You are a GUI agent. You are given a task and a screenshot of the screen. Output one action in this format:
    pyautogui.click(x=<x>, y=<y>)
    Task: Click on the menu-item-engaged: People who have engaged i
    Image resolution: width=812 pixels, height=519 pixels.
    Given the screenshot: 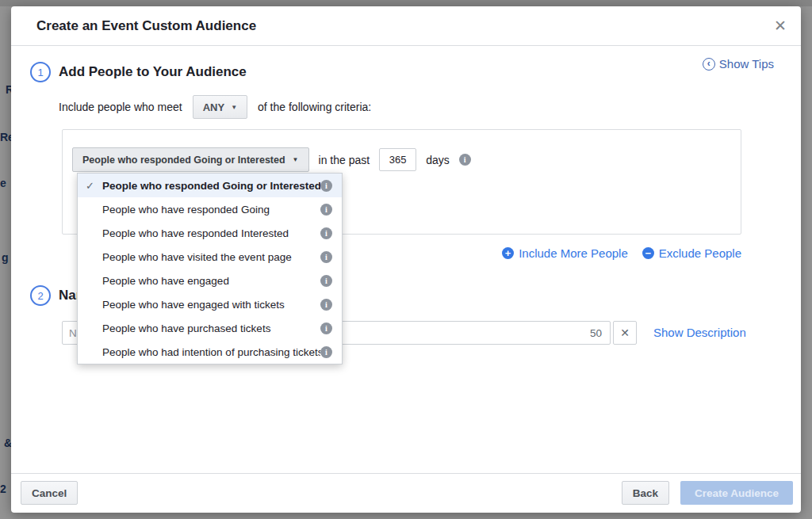 What is the action you would take?
    pyautogui.click(x=209, y=280)
    